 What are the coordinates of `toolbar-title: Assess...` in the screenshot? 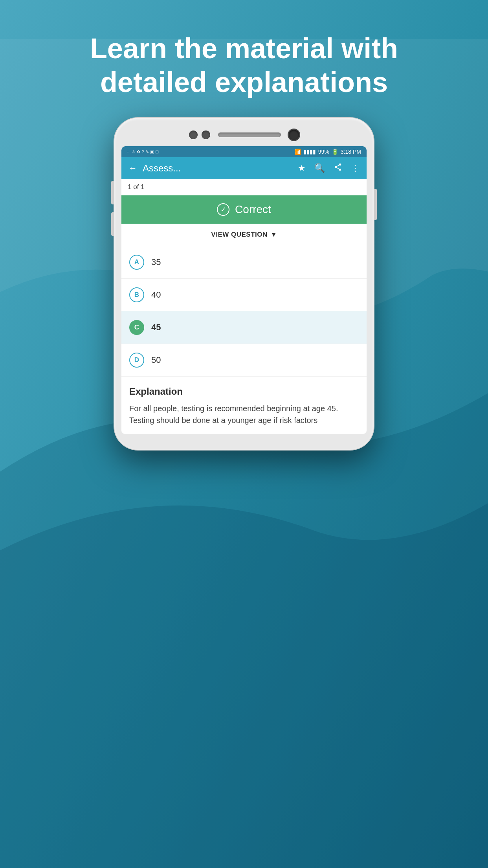 It's located at (162, 168).